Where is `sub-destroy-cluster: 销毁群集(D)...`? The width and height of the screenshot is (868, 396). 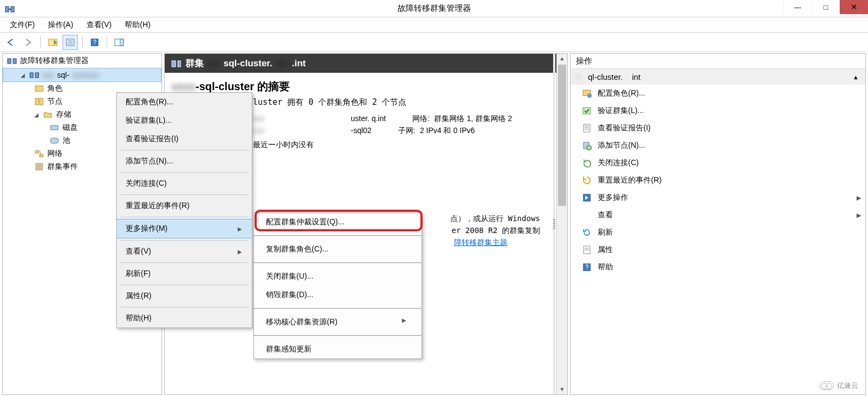
sub-destroy-cluster: 销毁群集(D)... is located at coordinates (338, 295).